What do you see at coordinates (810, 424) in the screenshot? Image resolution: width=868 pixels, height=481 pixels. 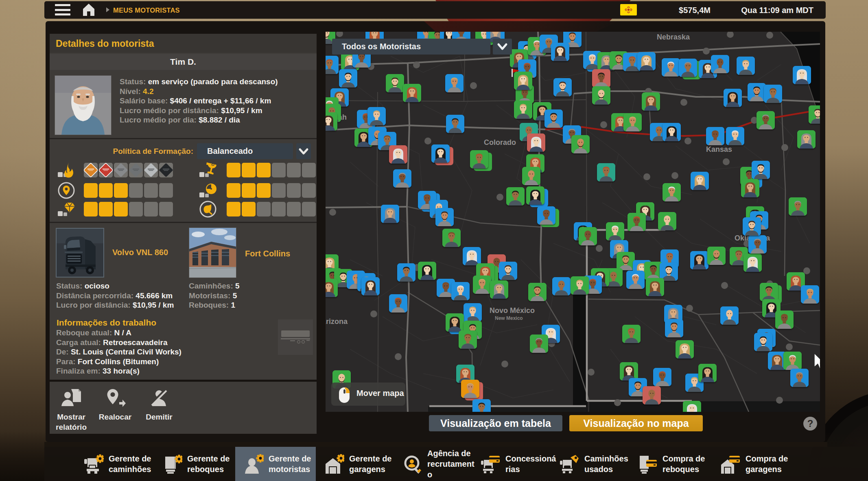 I see `help-button: ?` at bounding box center [810, 424].